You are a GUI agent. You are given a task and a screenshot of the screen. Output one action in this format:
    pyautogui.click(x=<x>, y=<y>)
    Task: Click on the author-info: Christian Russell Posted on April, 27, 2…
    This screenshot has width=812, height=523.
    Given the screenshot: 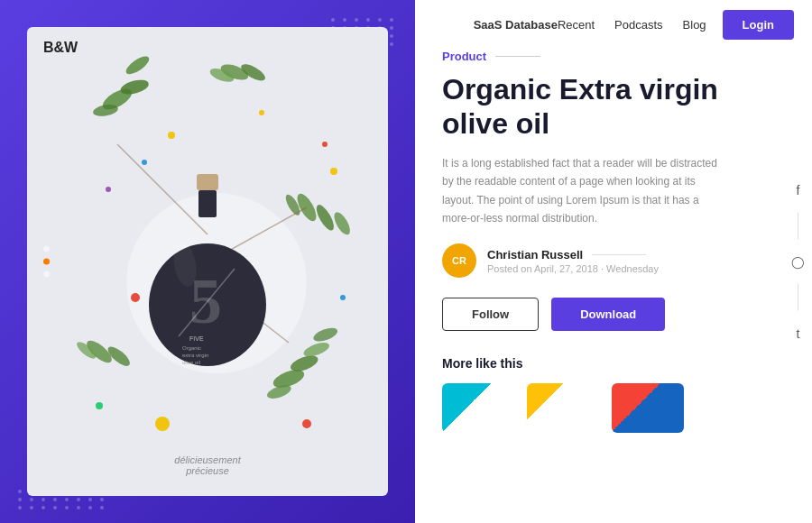 What is the action you would take?
    pyautogui.click(x=573, y=262)
    